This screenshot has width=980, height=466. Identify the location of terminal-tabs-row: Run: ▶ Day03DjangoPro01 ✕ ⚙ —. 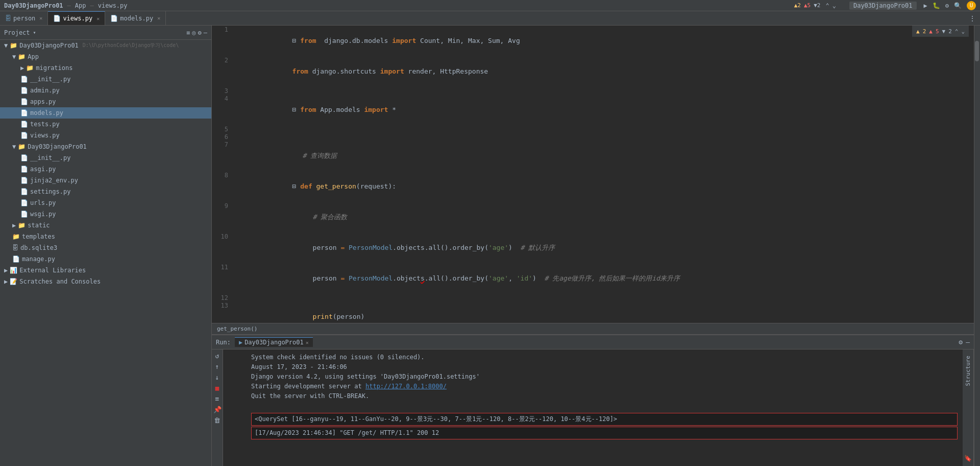
(593, 342).